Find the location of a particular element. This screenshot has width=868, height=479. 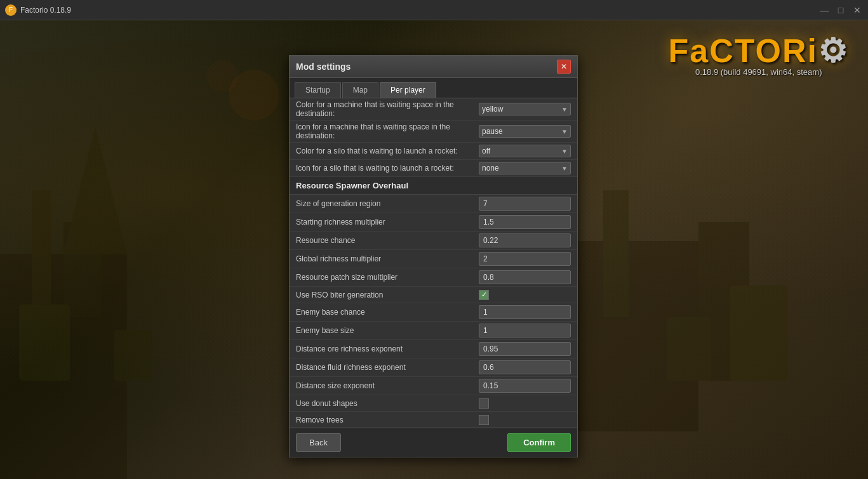

setting-label-color-silo: Color for a silo that is waiting to laun… is located at coordinates (387, 151).